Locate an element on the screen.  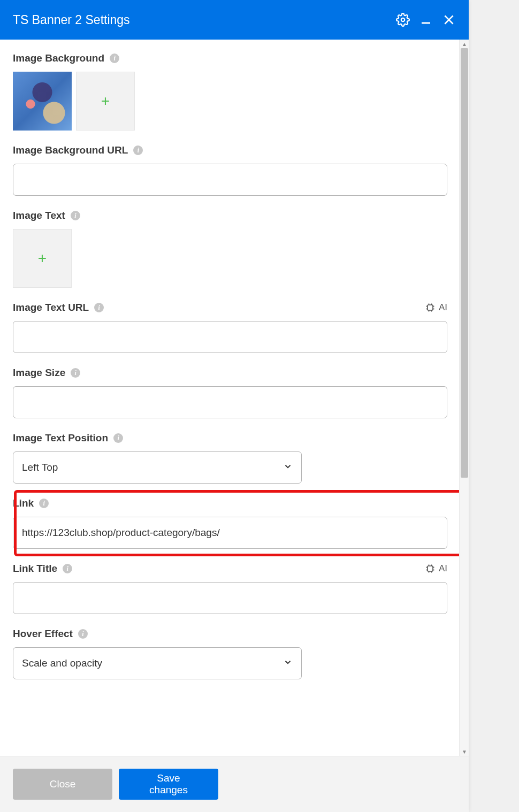
close-button: Close is located at coordinates (63, 784).